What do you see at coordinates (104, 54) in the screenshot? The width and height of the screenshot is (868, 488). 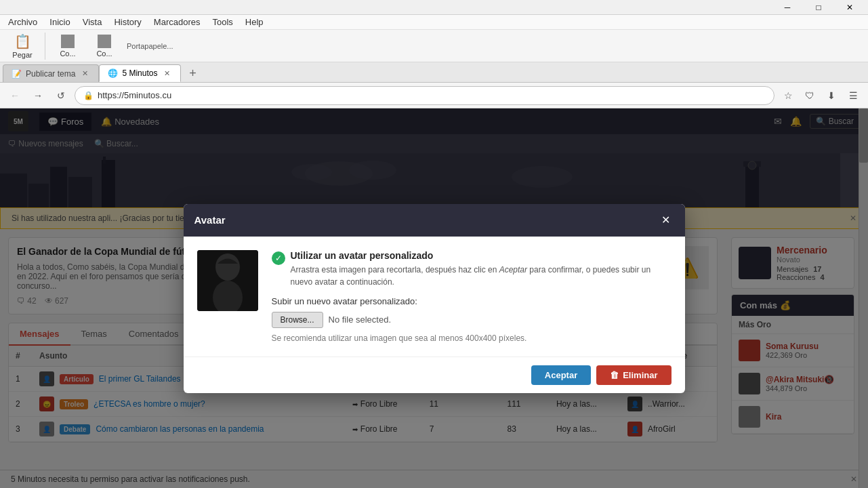 I see `co2-label: Co...` at bounding box center [104, 54].